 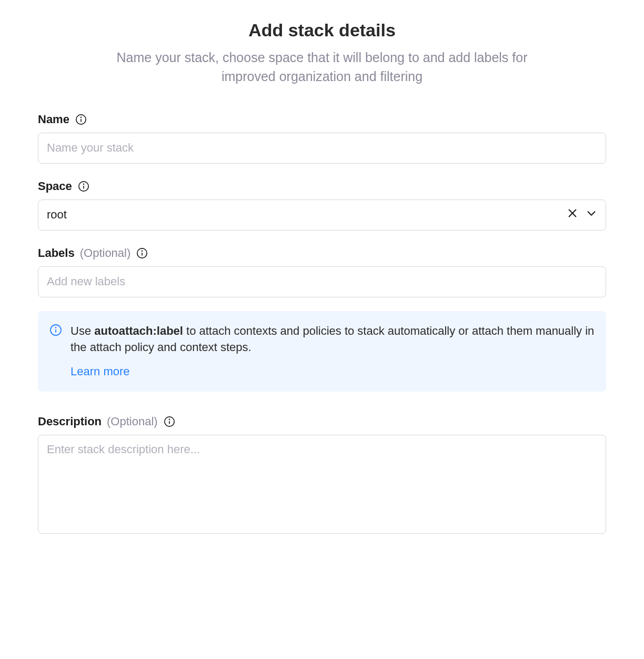 What do you see at coordinates (100, 372) in the screenshot?
I see `learn-more-link: Learn more` at bounding box center [100, 372].